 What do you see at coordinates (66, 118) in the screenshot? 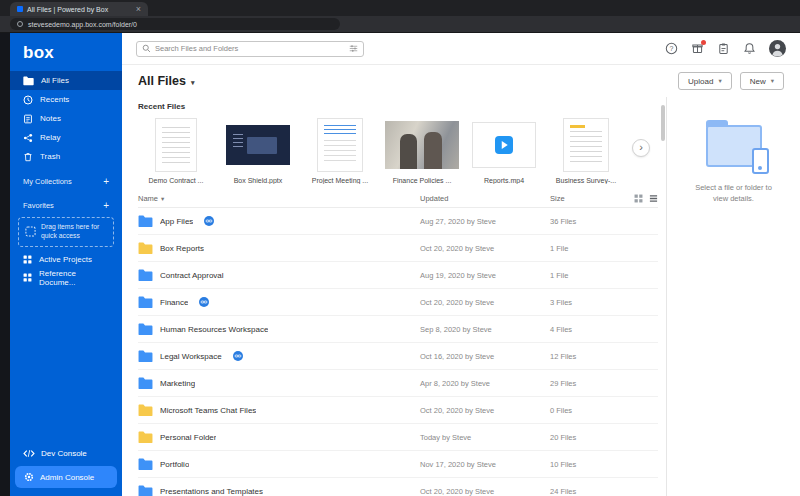
I see `sidebar-nav-item: Notes` at bounding box center [66, 118].